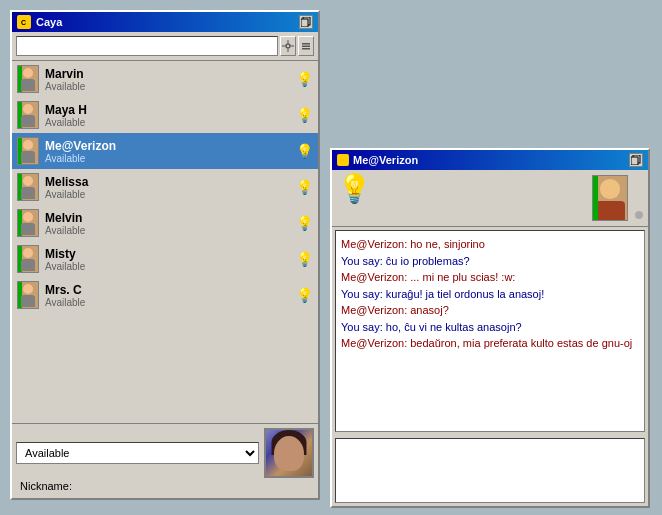 This screenshot has height=515, width=662. Describe the element at coordinates (521, 343) in the screenshot. I see `message-text-6: bedaŭron, mia preferata kulto estas de g…` at that location.